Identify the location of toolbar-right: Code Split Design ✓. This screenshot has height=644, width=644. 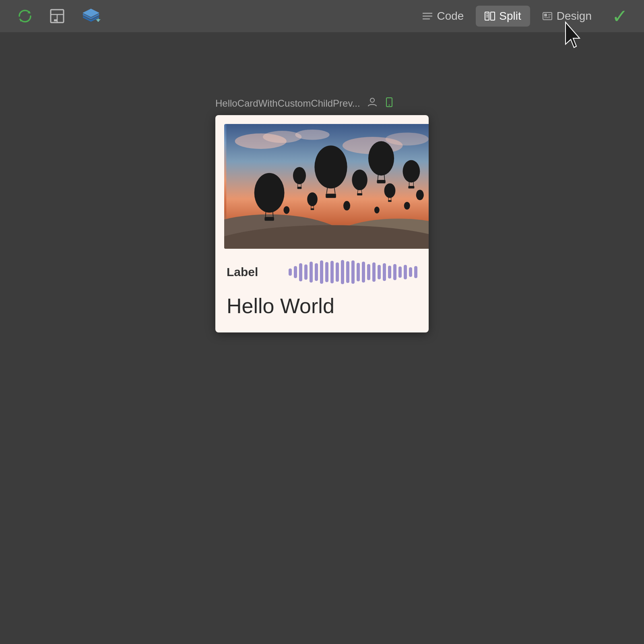
(521, 16).